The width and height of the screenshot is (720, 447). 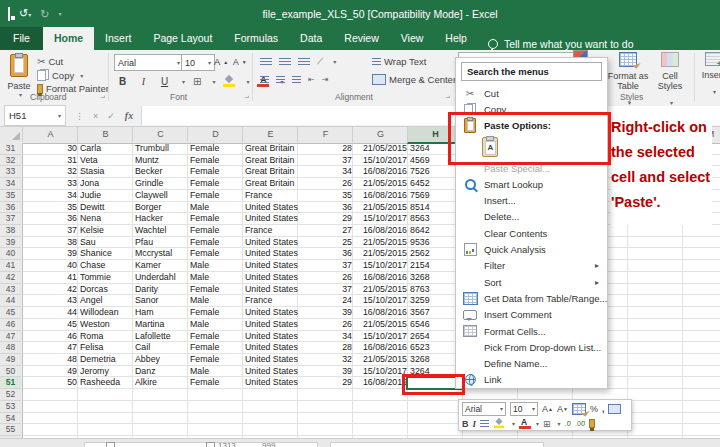 I want to click on wrap-text-button: Wrap Text, so click(x=399, y=62).